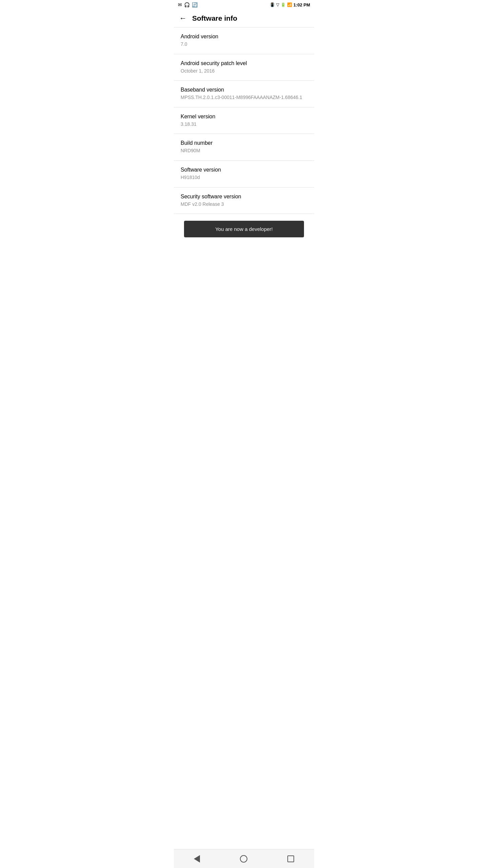  I want to click on page-title: Software info, so click(215, 18).